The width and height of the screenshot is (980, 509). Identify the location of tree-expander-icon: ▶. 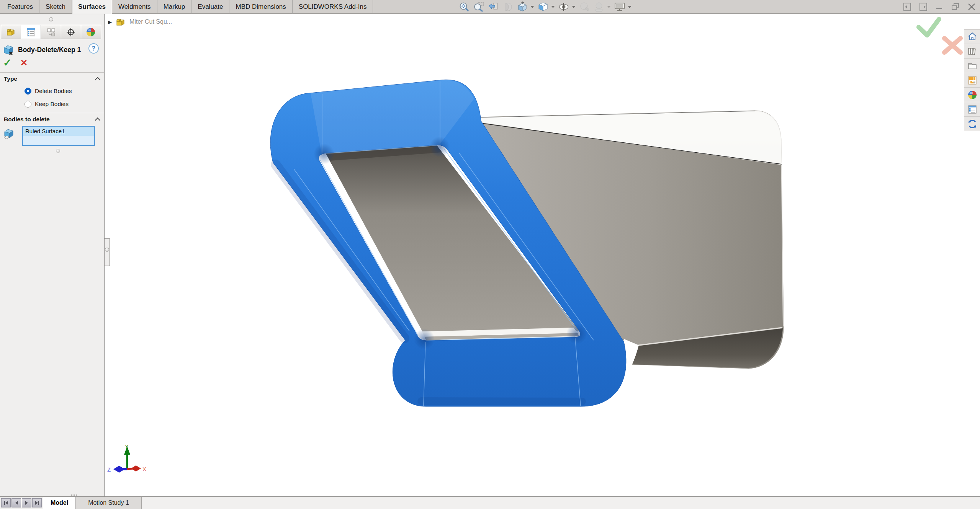
(110, 22).